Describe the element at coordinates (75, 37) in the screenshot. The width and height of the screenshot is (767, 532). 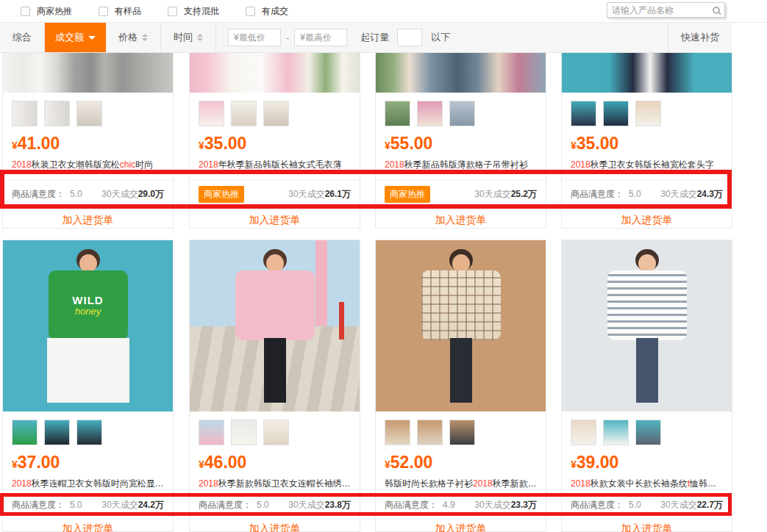
I see `sort-volume-active-tab: 成交额` at that location.